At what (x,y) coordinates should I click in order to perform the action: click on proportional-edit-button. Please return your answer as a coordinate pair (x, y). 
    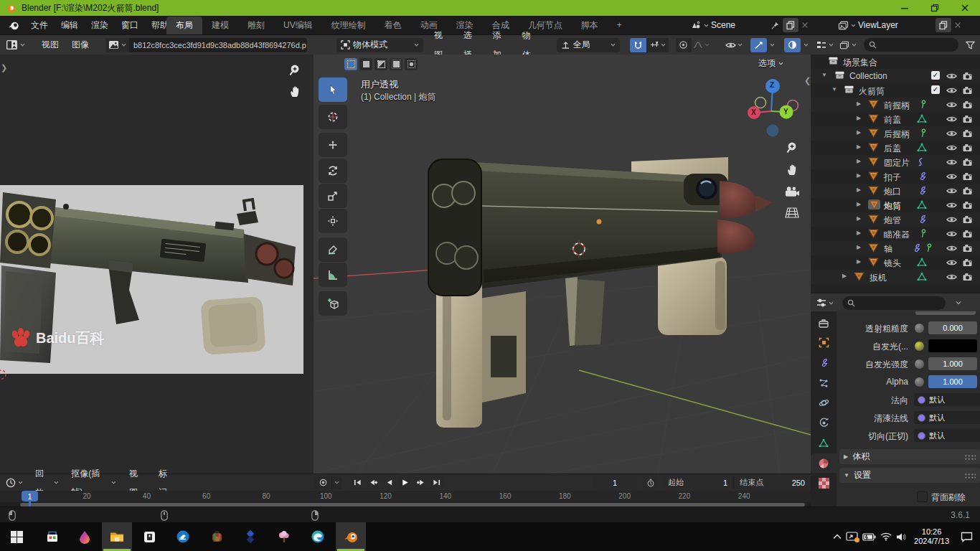
    Looking at the image, I should click on (683, 45).